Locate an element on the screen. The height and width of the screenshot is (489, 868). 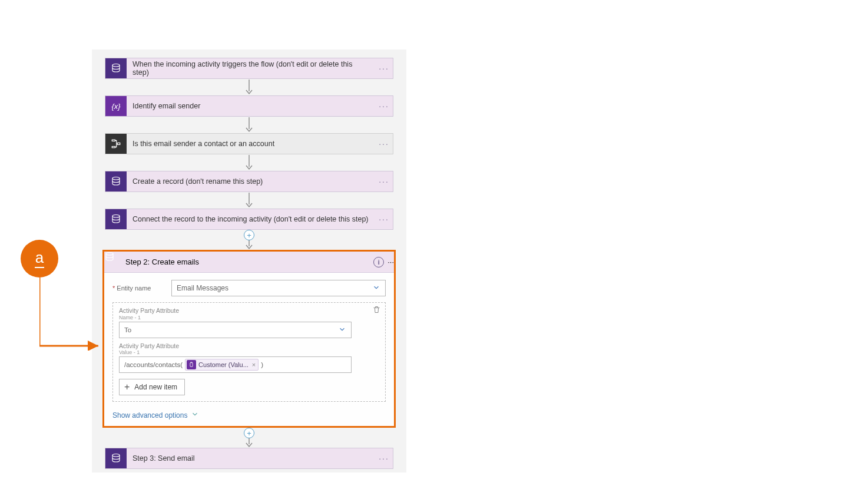
expanded-body: * Entity name Email Messages Activity Pa… is located at coordinates (249, 349).